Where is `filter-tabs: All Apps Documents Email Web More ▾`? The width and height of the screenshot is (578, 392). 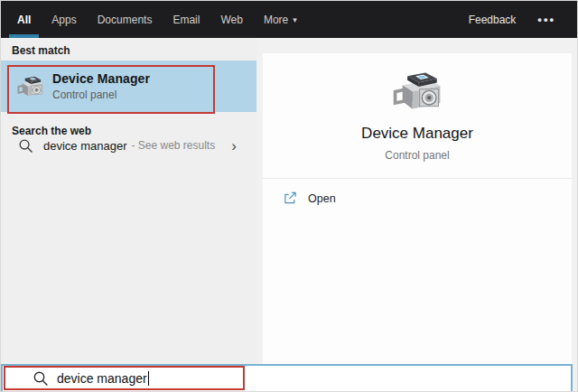
filter-tabs: All Apps Documents Email Web More ▾ is located at coordinates (157, 20).